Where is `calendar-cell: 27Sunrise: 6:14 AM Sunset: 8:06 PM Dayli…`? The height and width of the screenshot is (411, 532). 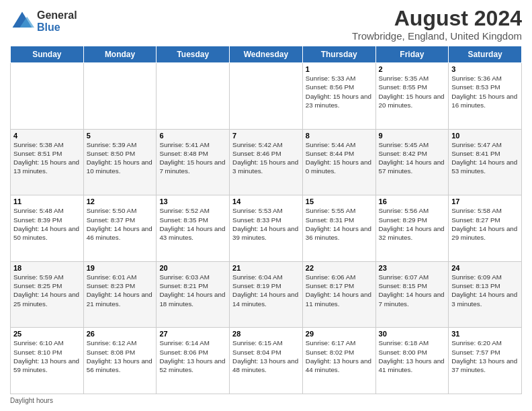
calendar-cell: 27Sunrise: 6:14 AM Sunset: 8:06 PM Dayli… is located at coordinates (193, 361).